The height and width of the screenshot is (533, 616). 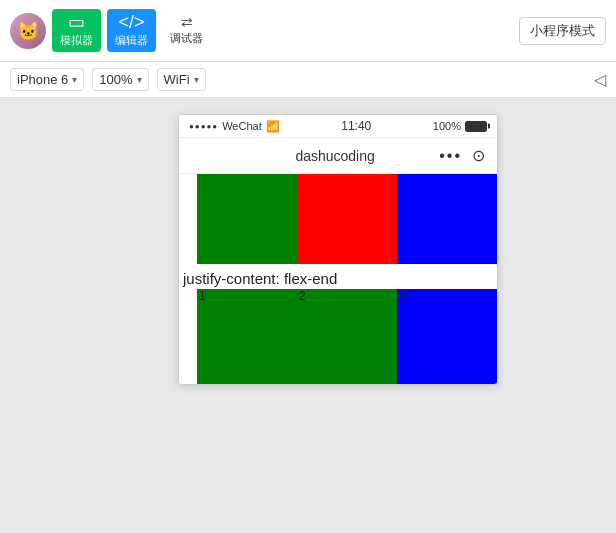 What do you see at coordinates (460, 126) in the screenshot?
I see `status-right: 100%` at bounding box center [460, 126].